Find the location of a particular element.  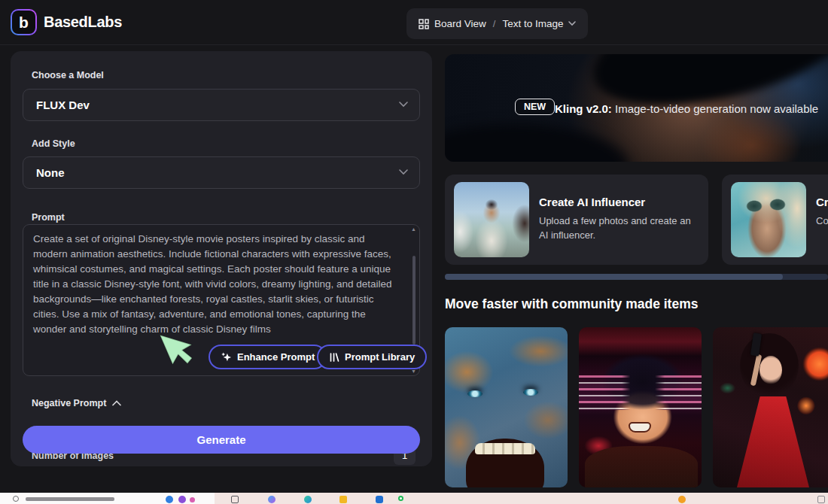

community-image-woman-gun is located at coordinates (771, 408).